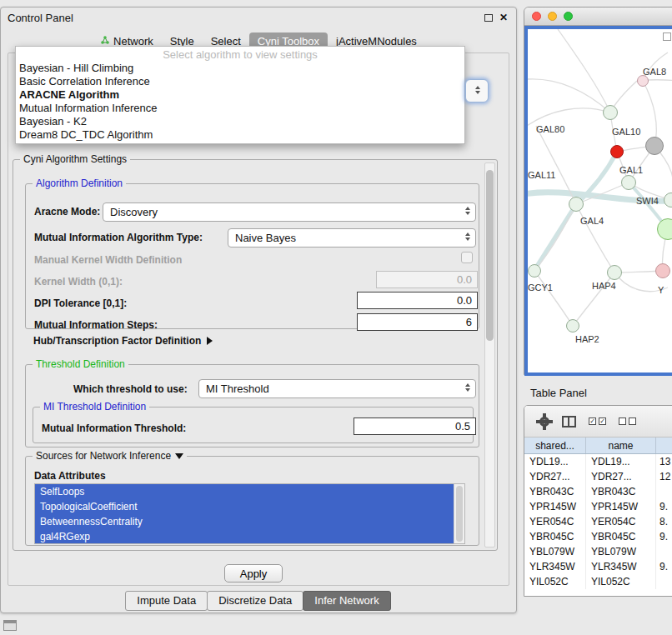  I want to click on kernel-width-field: 0.0, so click(427, 280).